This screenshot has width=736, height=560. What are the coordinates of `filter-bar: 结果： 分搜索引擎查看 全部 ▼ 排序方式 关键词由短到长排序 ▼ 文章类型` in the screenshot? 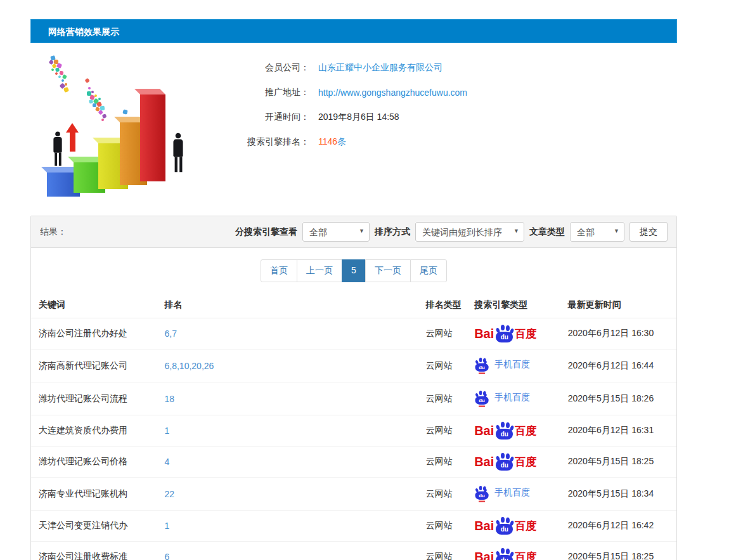 It's located at (354, 232).